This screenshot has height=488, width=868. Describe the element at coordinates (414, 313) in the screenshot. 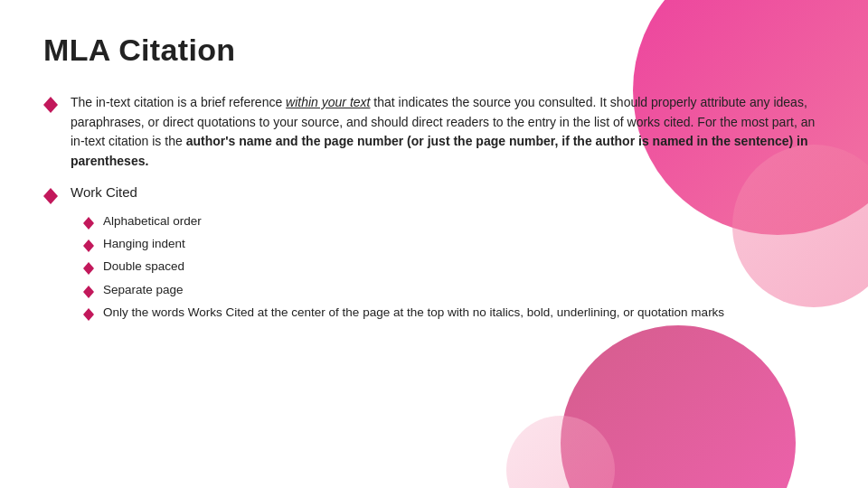

I see `sub-bullet-text: Only the words Works Cited at the center…` at that location.